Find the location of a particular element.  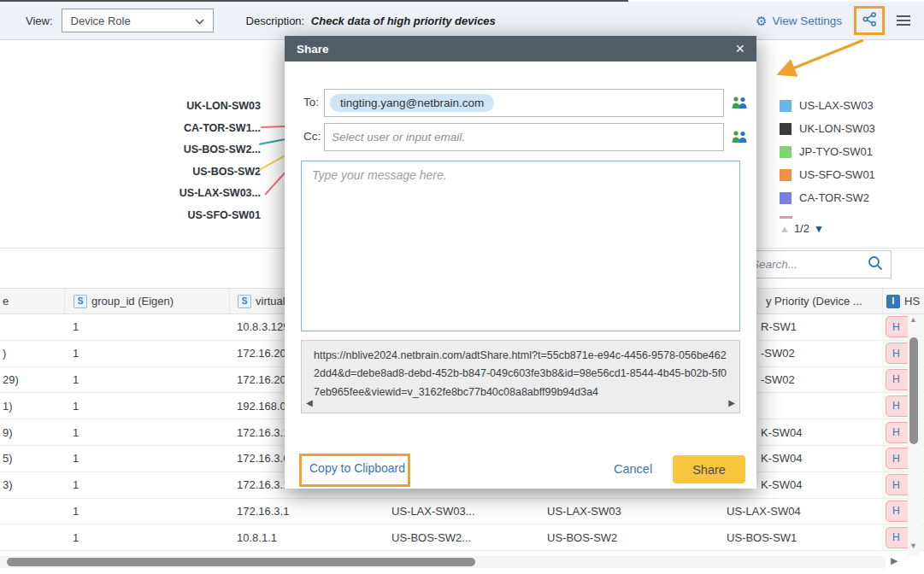

to-field: tingting.yang@netbrain.com is located at coordinates (524, 102).